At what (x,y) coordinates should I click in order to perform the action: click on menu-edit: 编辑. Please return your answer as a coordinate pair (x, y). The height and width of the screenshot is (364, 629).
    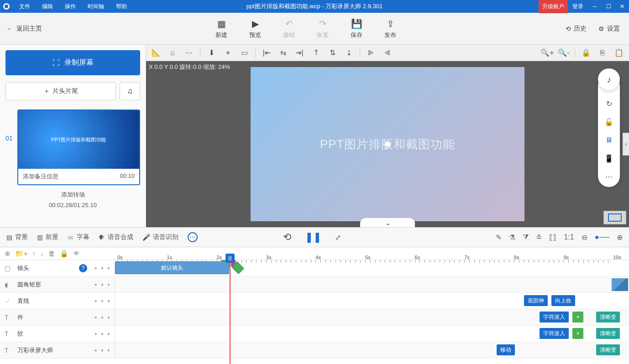
    Looking at the image, I should click on (47, 6).